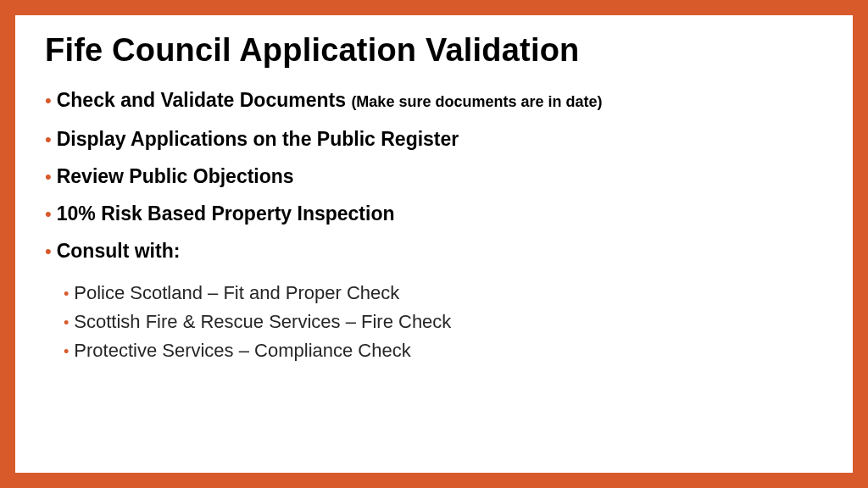 The height and width of the screenshot is (488, 868). Describe the element at coordinates (434, 51) in the screenshot. I see `page-title: Fife Council Application Validation` at that location.